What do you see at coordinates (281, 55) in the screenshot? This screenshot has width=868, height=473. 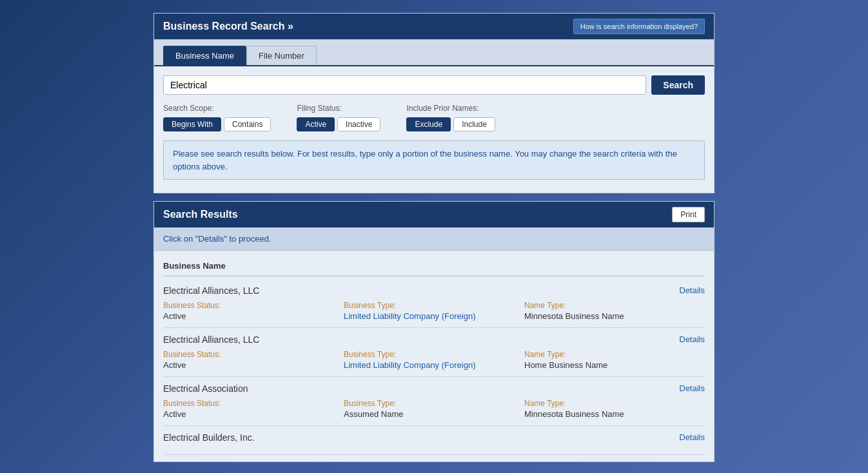 I see `tab-file-number: File Number` at bounding box center [281, 55].